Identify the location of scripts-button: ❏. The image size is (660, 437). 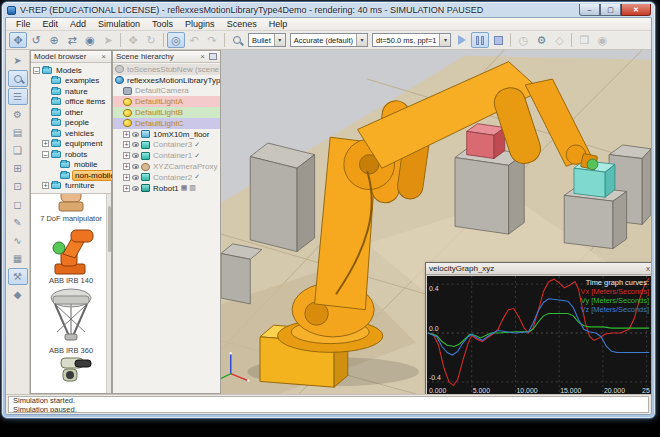
(18, 150).